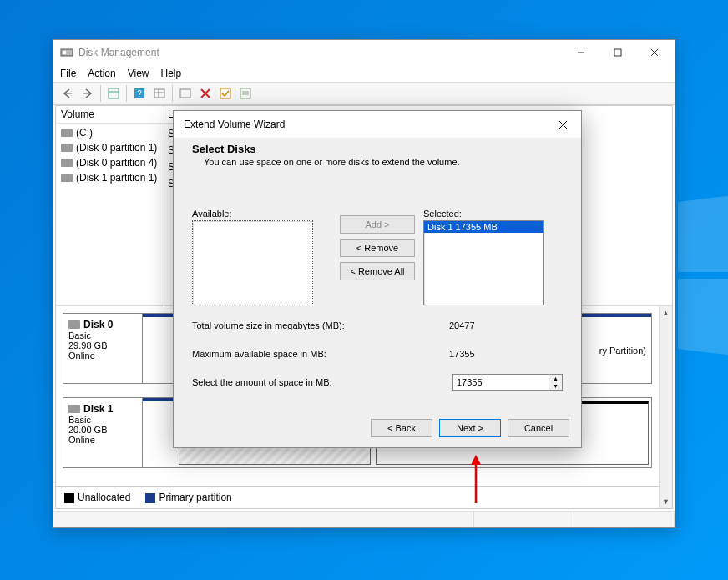  I want to click on menu-help: Help, so click(172, 73).